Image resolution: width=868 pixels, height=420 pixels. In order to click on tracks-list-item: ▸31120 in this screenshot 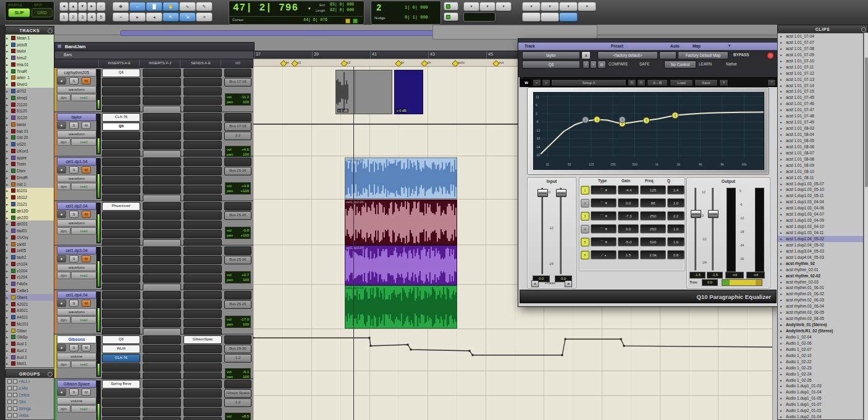, I will do `click(30, 117)`.